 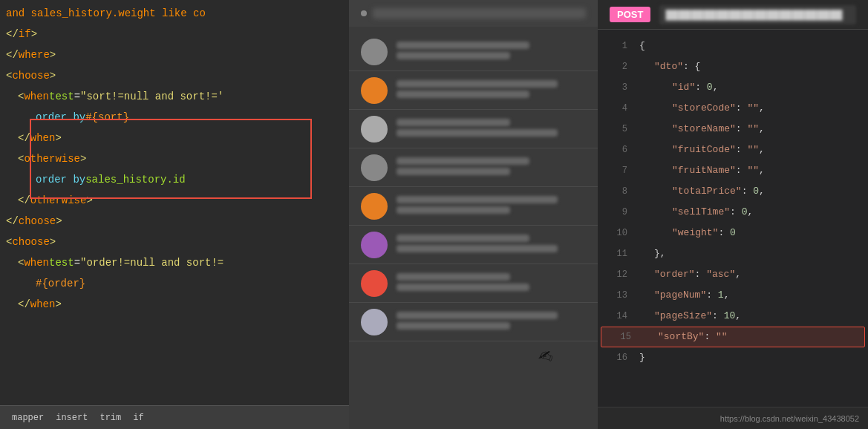 I want to click on code-text: =, so click(x=77, y=263).